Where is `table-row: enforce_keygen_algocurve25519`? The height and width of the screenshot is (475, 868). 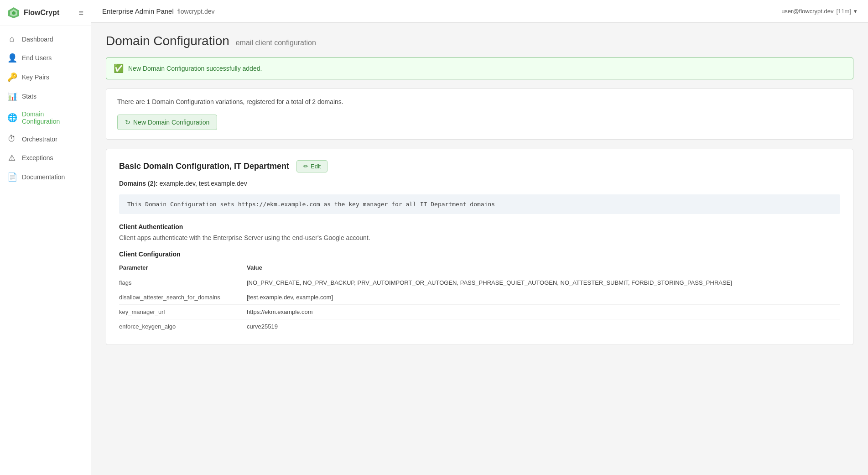 table-row: enforce_keygen_algocurve25519 is located at coordinates (480, 327).